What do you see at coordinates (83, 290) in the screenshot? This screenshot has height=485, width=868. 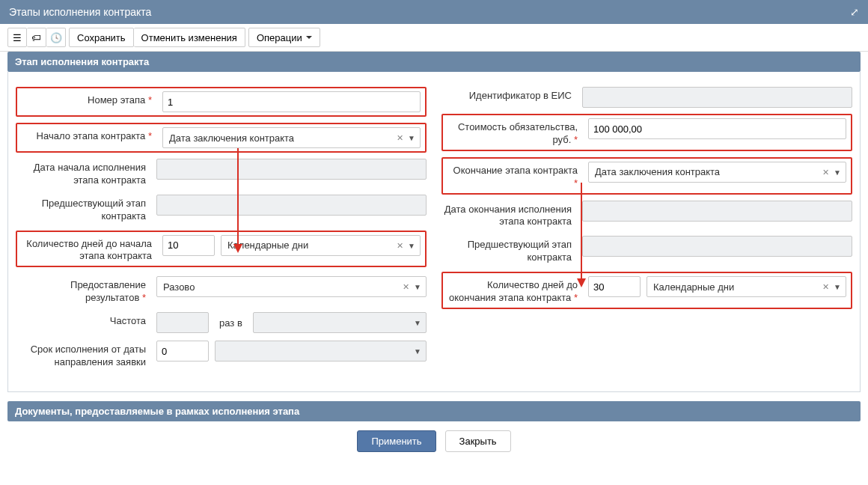 I see `label-results: Предоставление результатов *` at bounding box center [83, 290].